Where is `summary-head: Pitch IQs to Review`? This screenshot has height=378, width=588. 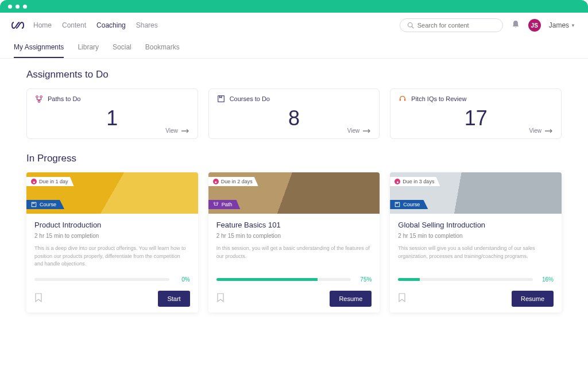 summary-head: Pitch IQs to Review is located at coordinates (475, 99).